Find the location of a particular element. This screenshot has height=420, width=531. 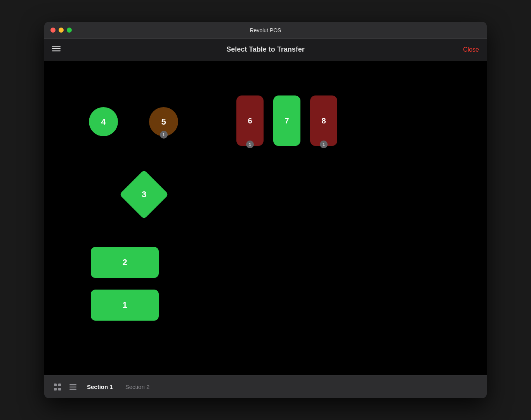

page-title: Select Table to Transfer is located at coordinates (266, 50).